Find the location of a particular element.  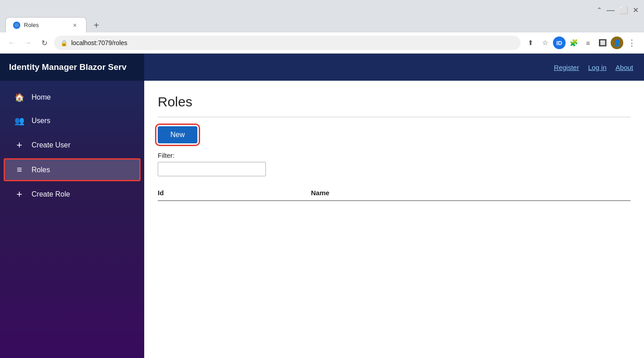

sidebar-item-users: 👥 Users is located at coordinates (72, 121).